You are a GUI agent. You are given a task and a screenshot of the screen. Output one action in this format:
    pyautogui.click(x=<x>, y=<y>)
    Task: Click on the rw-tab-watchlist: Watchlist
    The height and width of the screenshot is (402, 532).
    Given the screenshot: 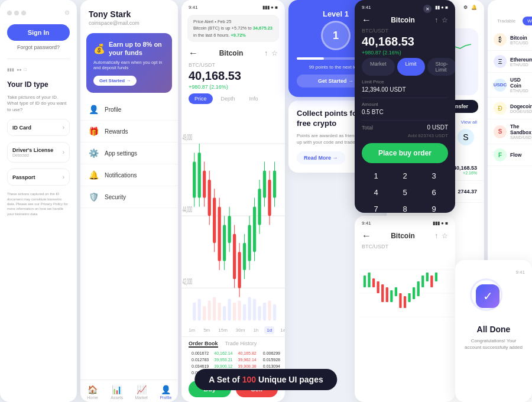 What is the action you would take?
    pyautogui.click(x=527, y=21)
    